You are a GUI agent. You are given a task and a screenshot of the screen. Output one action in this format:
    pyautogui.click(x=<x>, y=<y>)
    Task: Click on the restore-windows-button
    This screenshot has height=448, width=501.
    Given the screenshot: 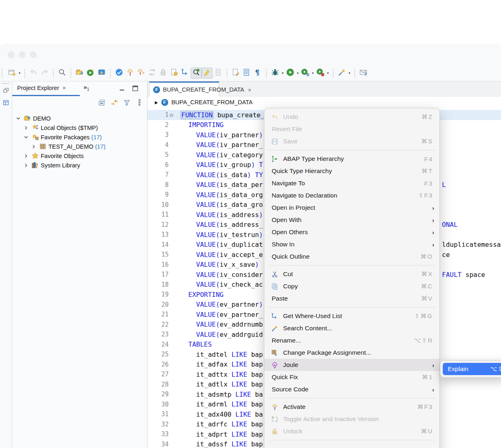 What is the action you would take?
    pyautogui.click(x=6, y=92)
    